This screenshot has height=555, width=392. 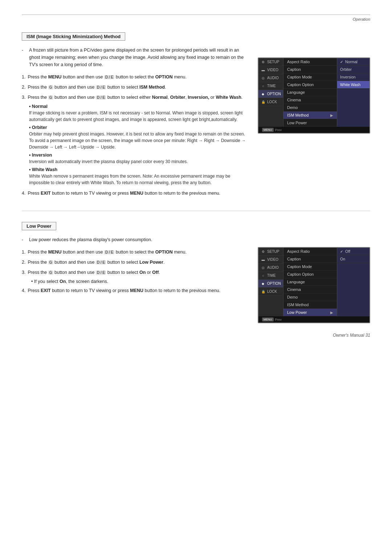 What do you see at coordinates (310, 62) in the screenshot?
I see `menu-item-aspect-ratio: Aspect Ratio` at bounding box center [310, 62].